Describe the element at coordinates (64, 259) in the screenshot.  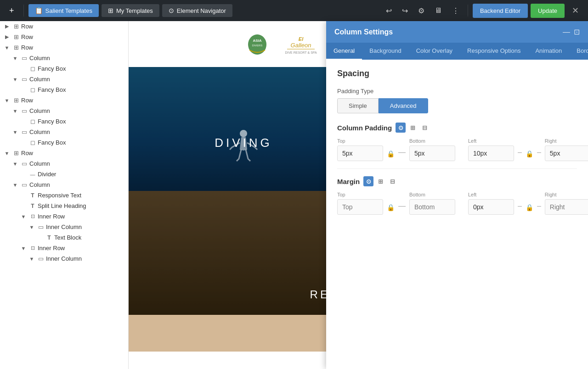
I see `tree-inner-col-2: ▼ ▭ Inner Column` at that location.